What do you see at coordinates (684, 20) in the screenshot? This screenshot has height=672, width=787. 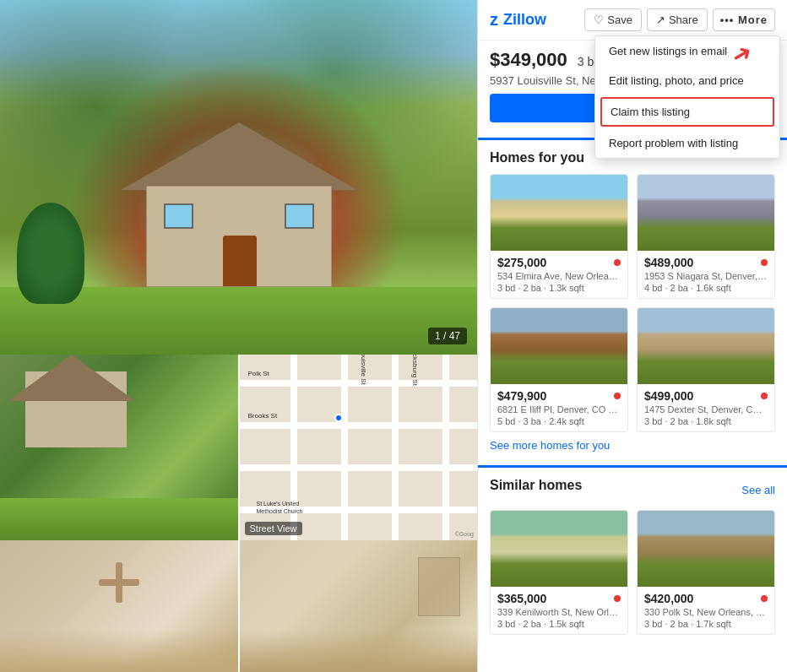 I see `share-label: Share` at bounding box center [684, 20].